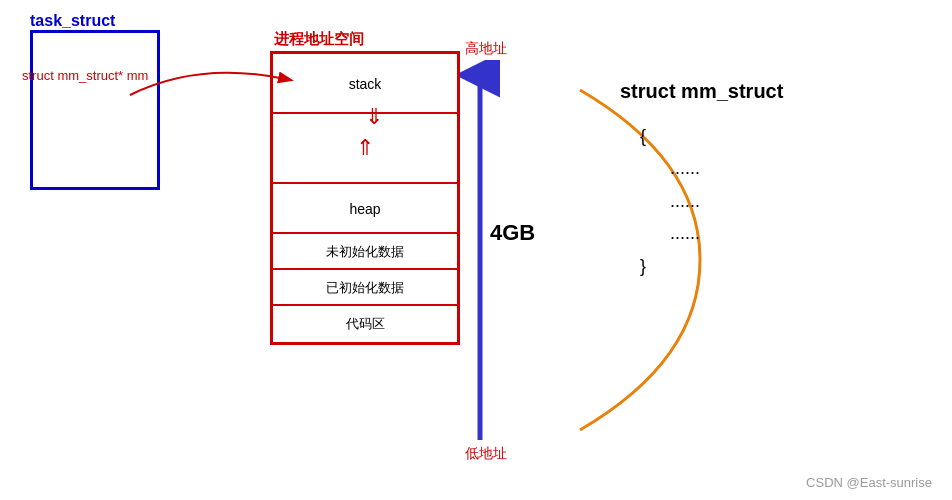 The image size is (952, 500). What do you see at coordinates (365, 84) in the screenshot?
I see `segment-stack: stack ⇓` at bounding box center [365, 84].